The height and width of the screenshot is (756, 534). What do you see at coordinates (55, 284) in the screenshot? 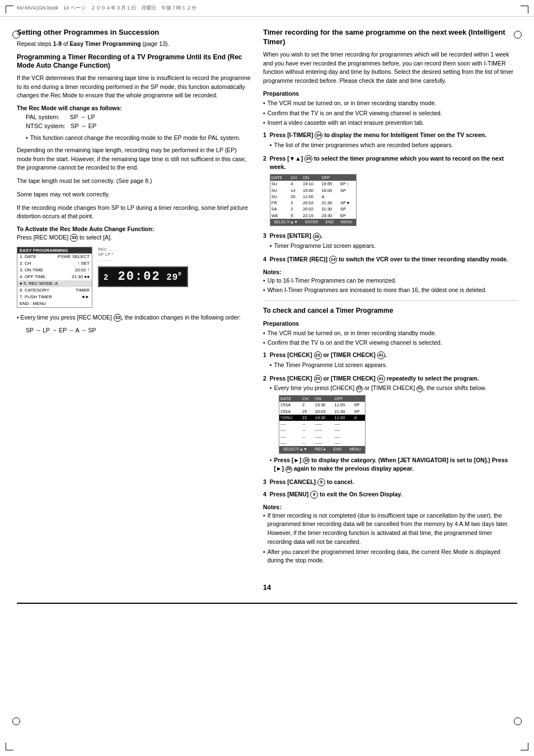
I see `ep-row-5: ● 5. REC MODE: A` at bounding box center [55, 284].